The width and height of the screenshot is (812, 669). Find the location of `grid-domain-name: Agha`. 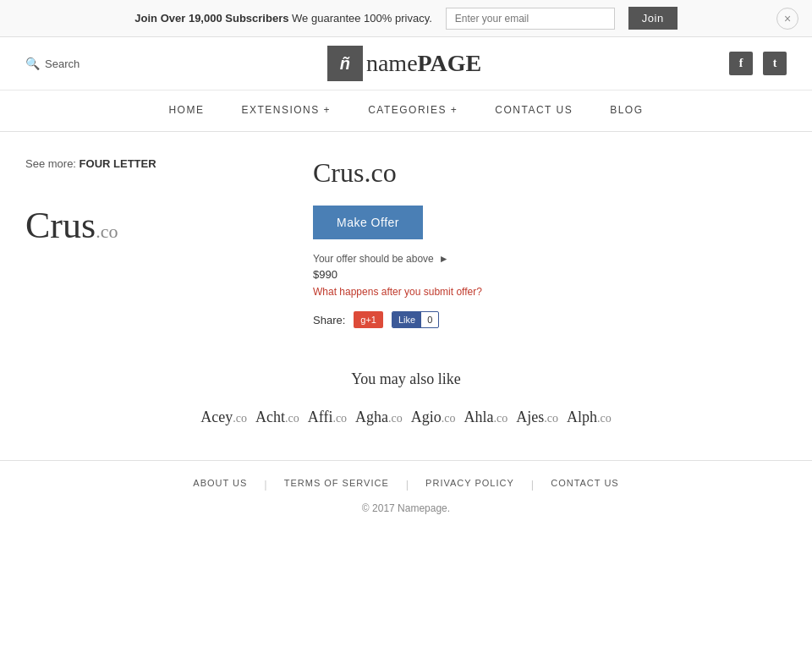

grid-domain-name: Agha is located at coordinates (372, 417).